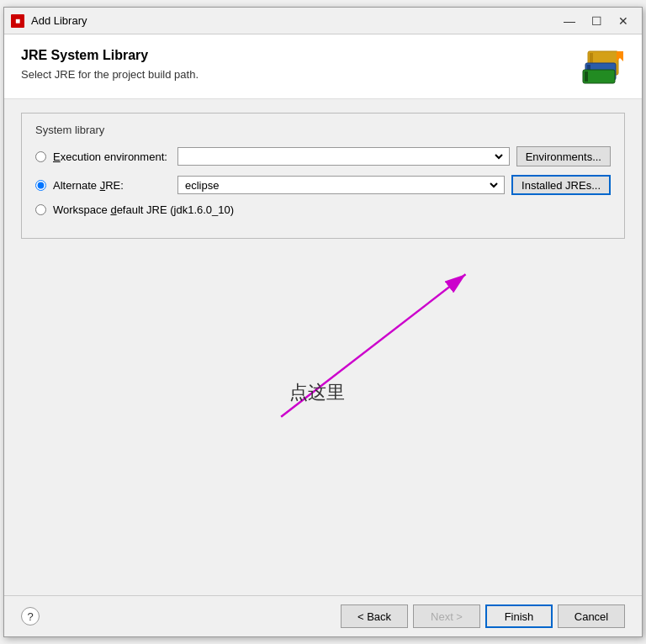 Image resolution: width=646 pixels, height=644 pixels. Describe the element at coordinates (30, 616) in the screenshot. I see `footer-left: ?` at that location.